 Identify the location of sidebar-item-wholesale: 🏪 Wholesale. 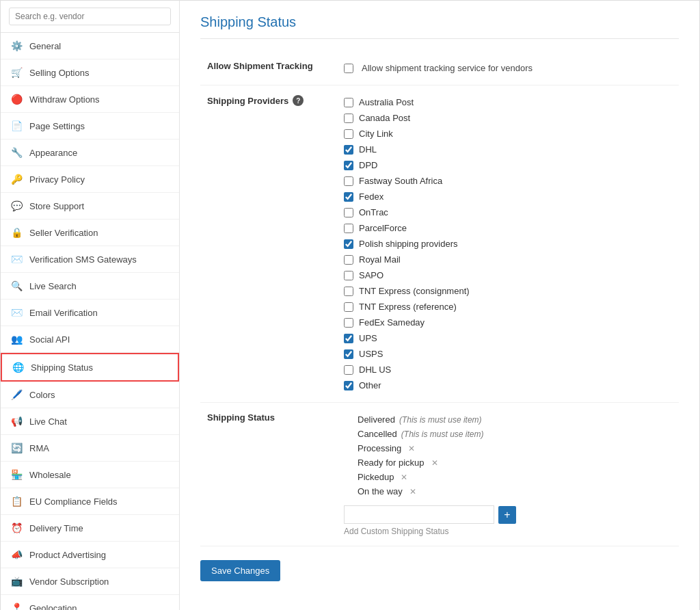
(90, 475).